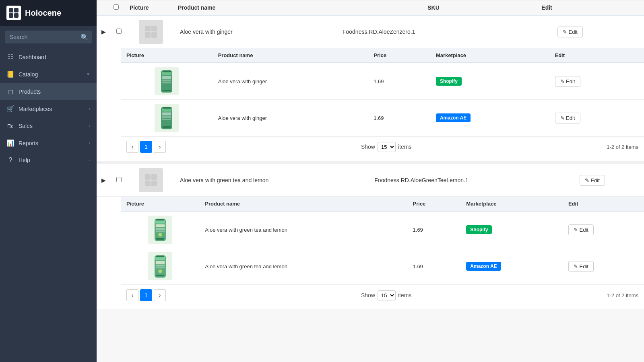 The width and height of the screenshot is (644, 362). I want to click on sub-marketplace-header: Marketplace, so click(512, 204).